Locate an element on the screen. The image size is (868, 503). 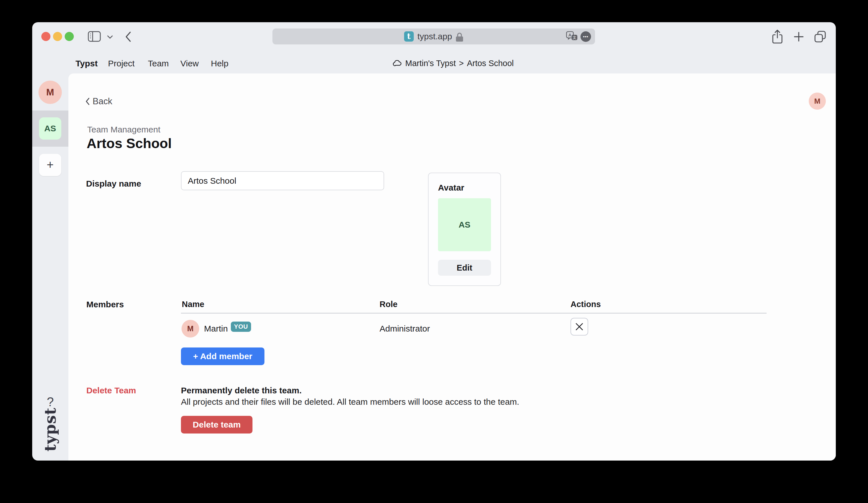
app-menubar: Typst Project Team View Help Martin's Ty… is located at coordinates (434, 61).